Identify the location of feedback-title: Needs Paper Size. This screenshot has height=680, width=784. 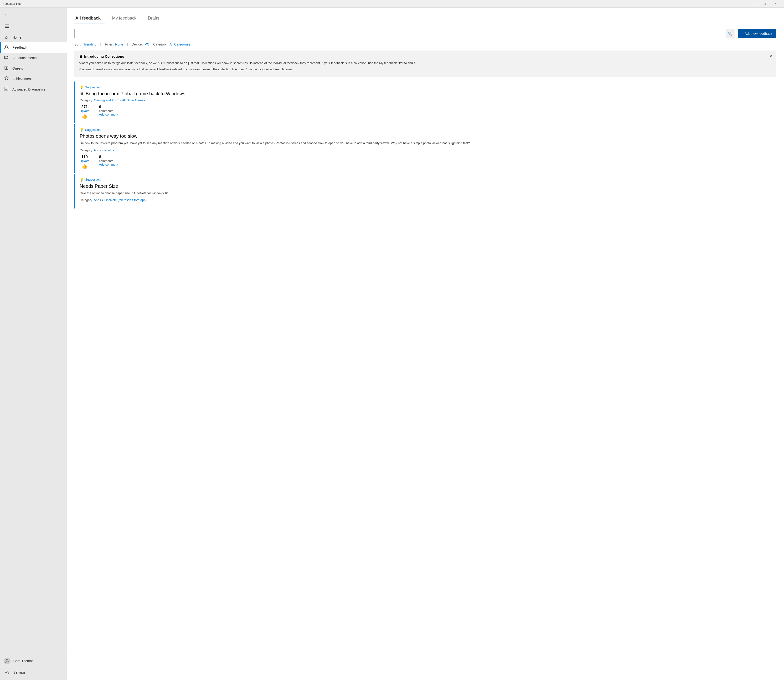
(428, 186).